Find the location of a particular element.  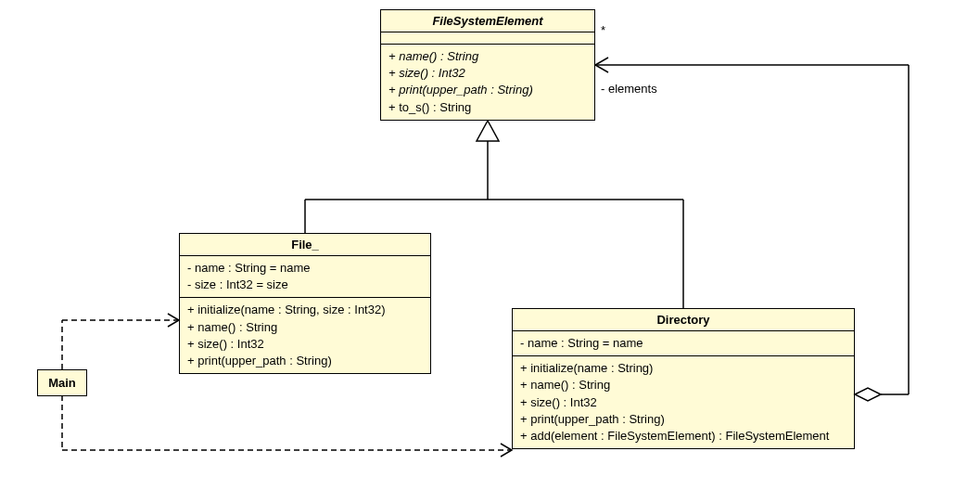

class-file: File_ - name : String = name - size : In… is located at coordinates (305, 303).